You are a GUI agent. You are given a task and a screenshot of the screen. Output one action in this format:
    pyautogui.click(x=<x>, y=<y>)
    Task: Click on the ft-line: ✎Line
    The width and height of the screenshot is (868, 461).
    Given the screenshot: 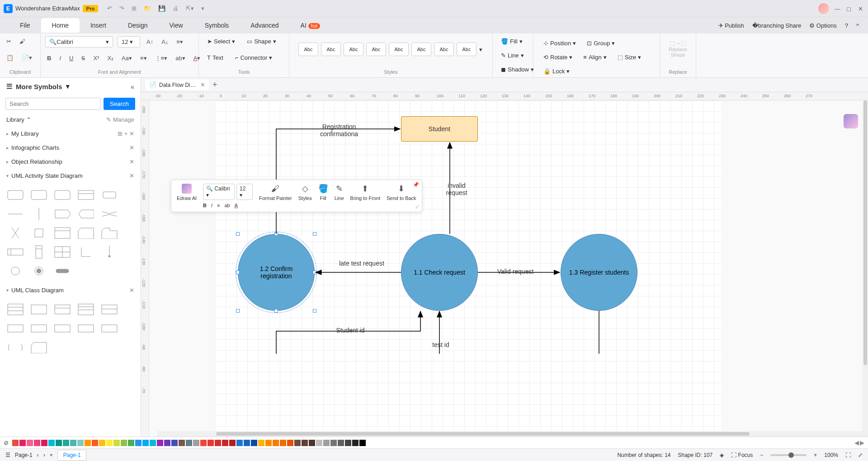 What is the action you would take?
    pyautogui.click(x=339, y=192)
    